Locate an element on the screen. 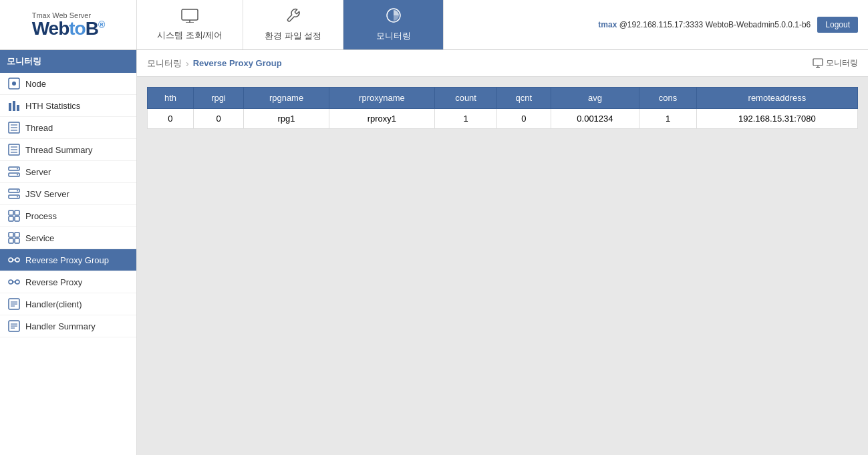 The image size is (868, 455). logo: Tmax Web Server WebtoB® is located at coordinates (68, 25).